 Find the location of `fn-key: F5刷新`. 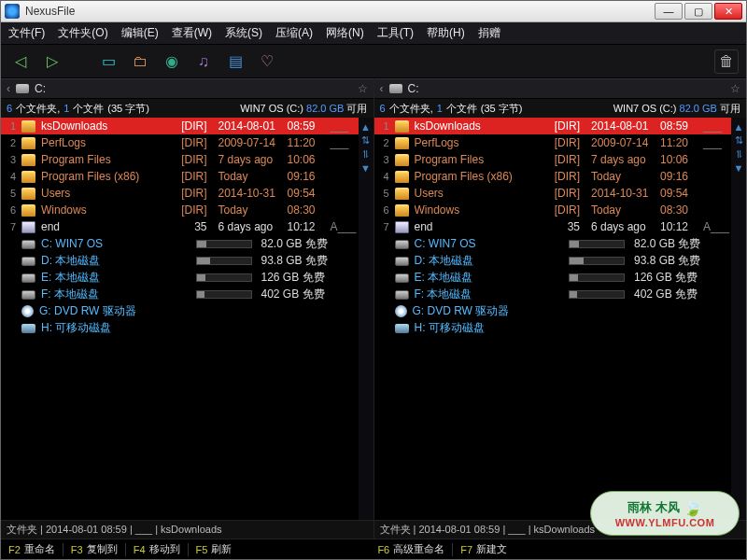

fn-key: F5刷新 is located at coordinates (215, 549).